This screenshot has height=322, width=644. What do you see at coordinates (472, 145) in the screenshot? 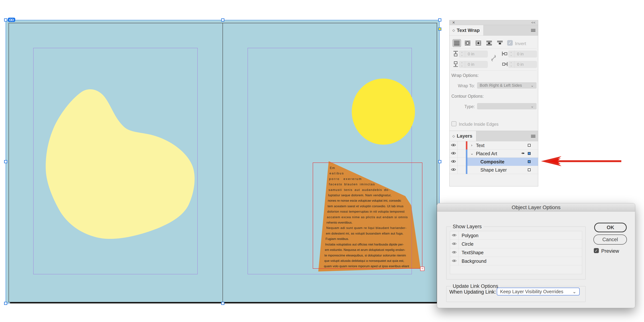
I see `expand-arrow-icon: ›` at bounding box center [472, 145].